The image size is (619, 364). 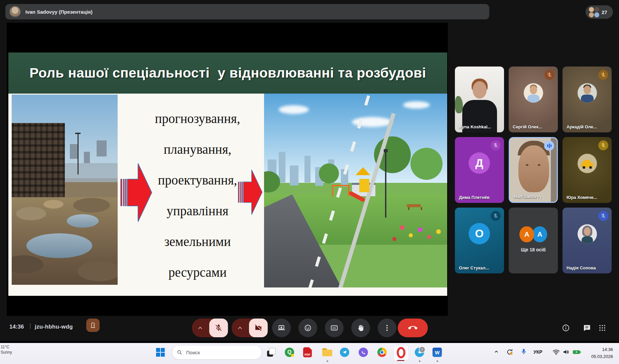 What do you see at coordinates (524, 352) in the screenshot?
I see `tray-mic-icon` at bounding box center [524, 352].